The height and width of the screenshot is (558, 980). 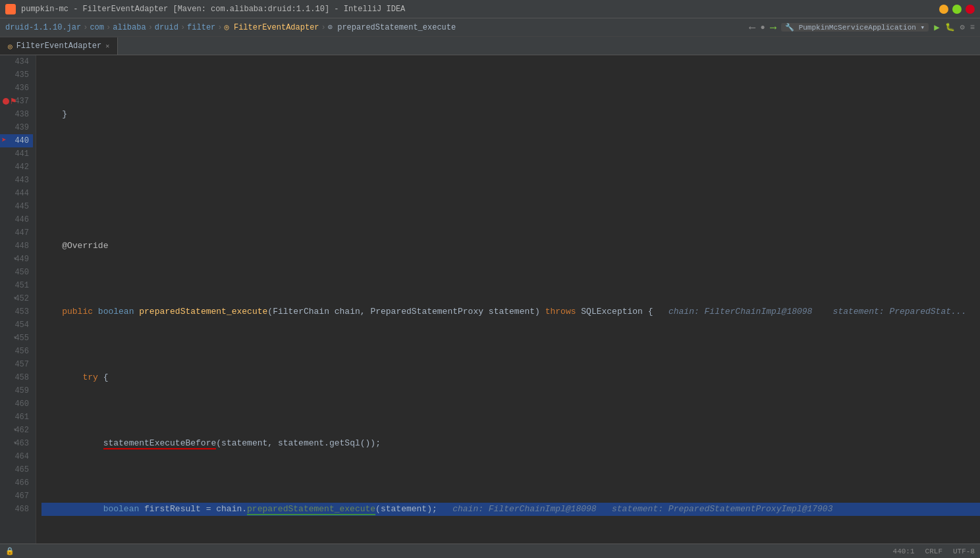 What do you see at coordinates (43, 28) in the screenshot?
I see `nav-jar: druid-1.1.10.jar` at bounding box center [43, 28].